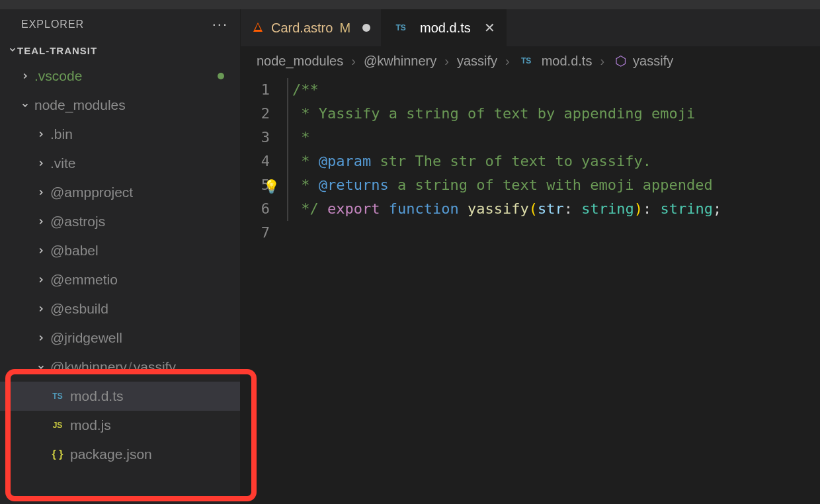  Describe the element at coordinates (620, 61) in the screenshot. I see `symbol-method-icon: ⬡` at that location.